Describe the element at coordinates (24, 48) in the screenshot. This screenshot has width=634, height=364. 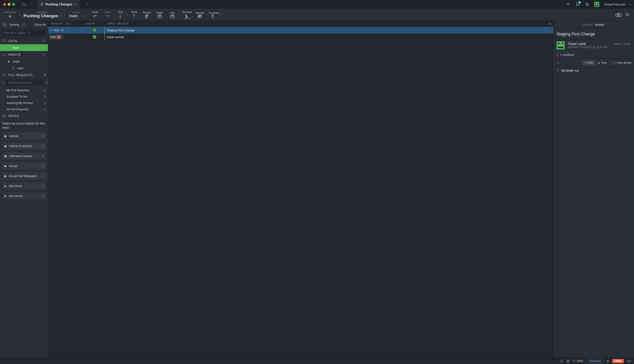
I see `local-branch-main: ✓ main` at that location.